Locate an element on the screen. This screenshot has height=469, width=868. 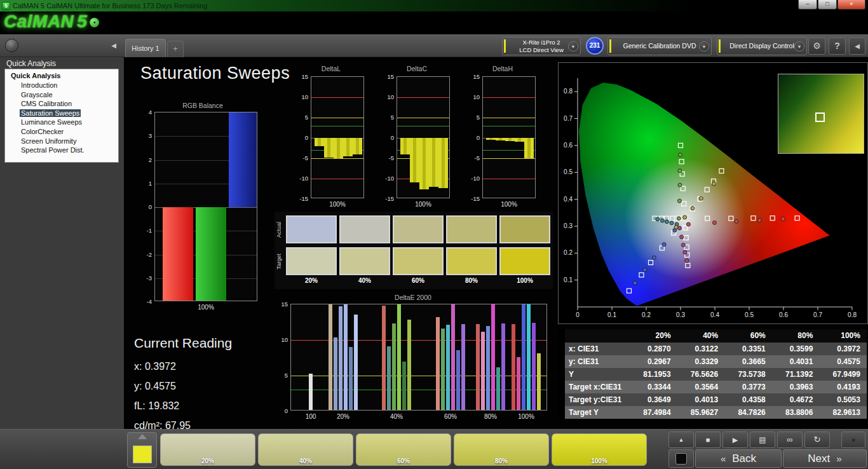
refresh-button: ↻ is located at coordinates (817, 440).